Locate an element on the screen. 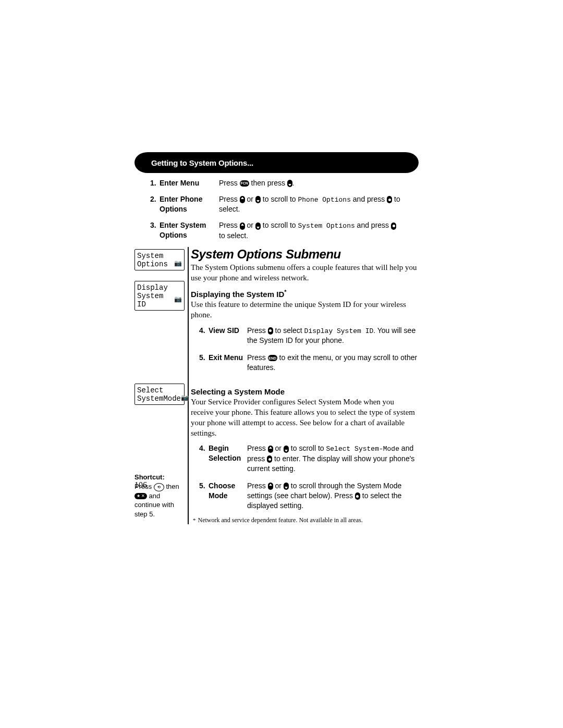 The height and width of the screenshot is (728, 563). footnote-star: * is located at coordinates (195, 520).